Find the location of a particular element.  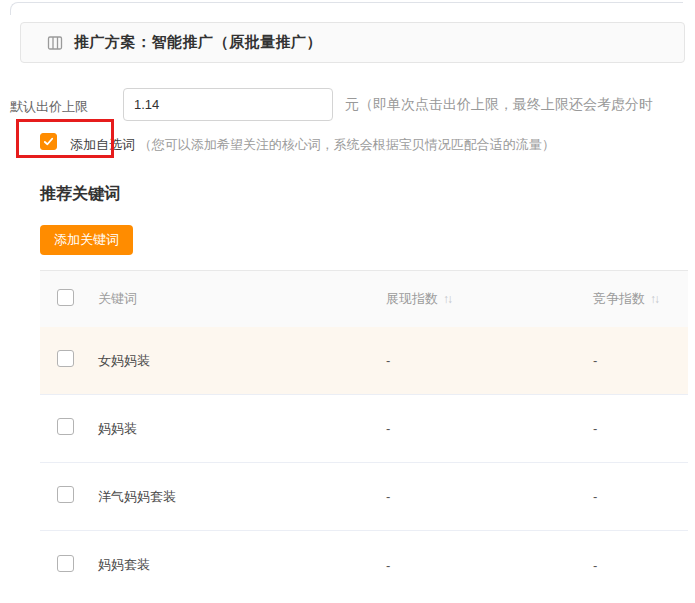

custom-words-hint: （您可以添加希望关注的核心词，系统会根据宝贝情况匹配合适的流量） is located at coordinates (347, 144).